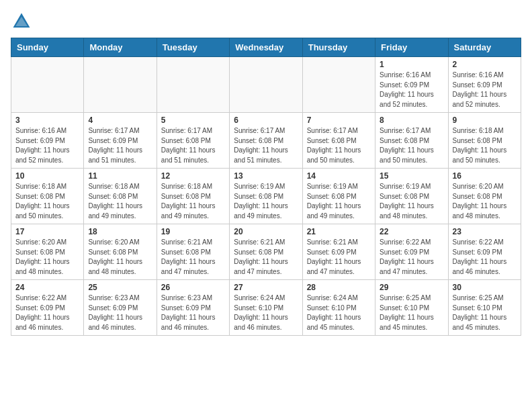  I want to click on day-of-week-header: Tuesday, so click(193, 48).